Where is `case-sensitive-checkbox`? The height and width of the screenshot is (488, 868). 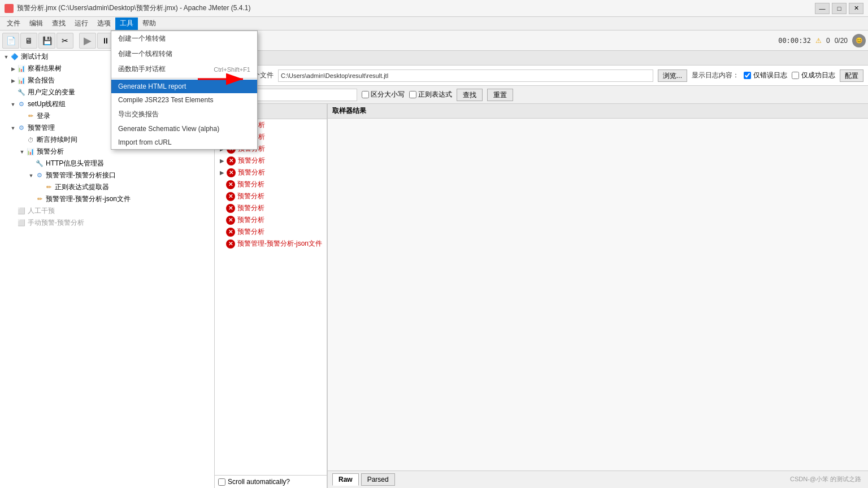
case-sensitive-checkbox is located at coordinates (365, 95).